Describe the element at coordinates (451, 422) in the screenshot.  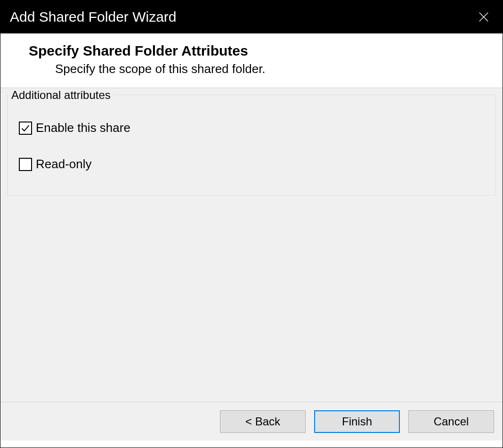
I see `cancel-button: Cancel` at that location.